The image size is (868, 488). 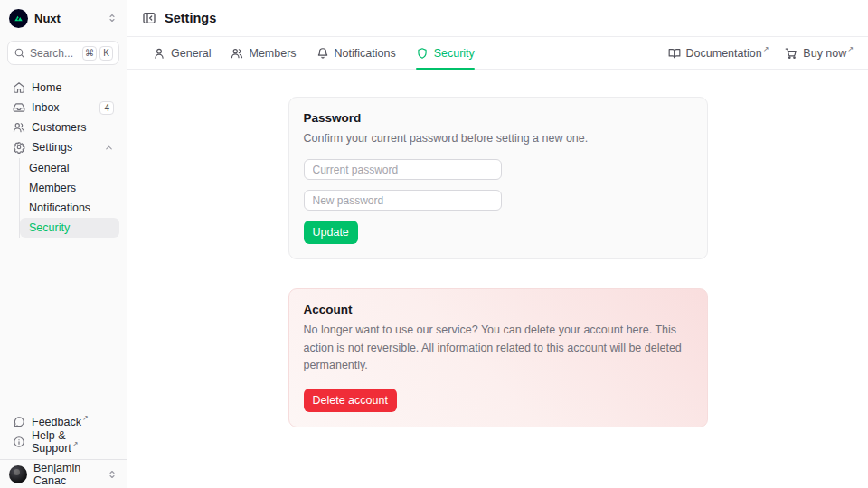 I want to click on header-links: Documentation↗ Buy now↗, so click(x=761, y=52).